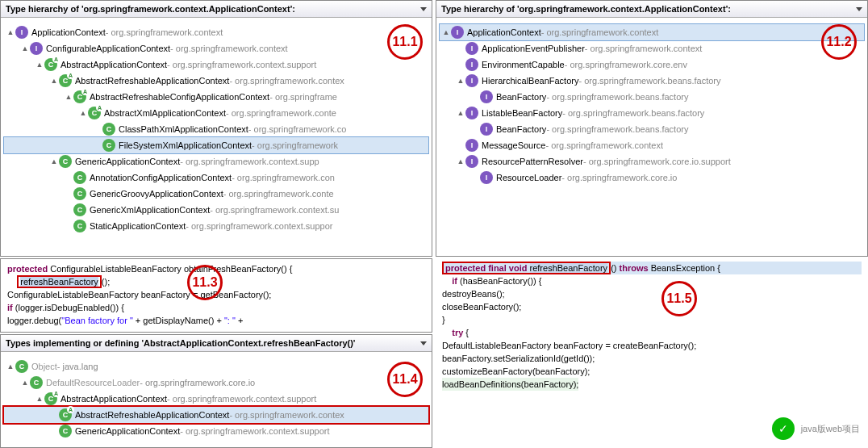 Image resolution: width=868 pixels, height=448 pixels. Describe the element at coordinates (216, 399) in the screenshot. I see `implementors-tree: ▲CObject - java.lang▲CDefaultResourceLoa…` at that location.